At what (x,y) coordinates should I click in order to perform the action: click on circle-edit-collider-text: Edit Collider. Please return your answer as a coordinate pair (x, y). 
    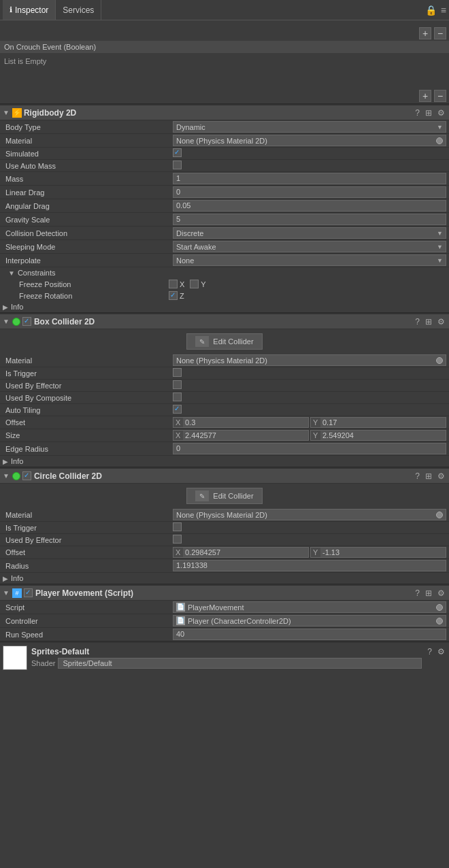
    Looking at the image, I should click on (233, 496).